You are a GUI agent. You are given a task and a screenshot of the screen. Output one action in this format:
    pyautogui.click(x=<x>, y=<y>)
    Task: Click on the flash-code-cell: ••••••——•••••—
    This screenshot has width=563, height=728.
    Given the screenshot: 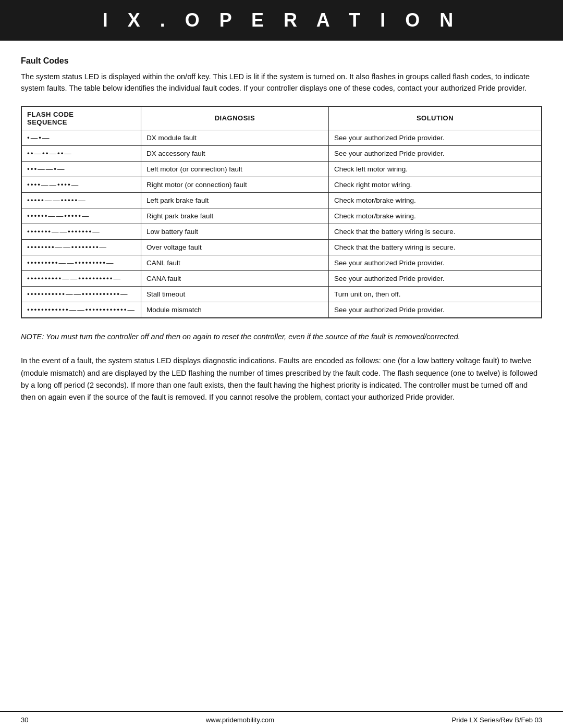 What is the action you would take?
    pyautogui.click(x=81, y=216)
    